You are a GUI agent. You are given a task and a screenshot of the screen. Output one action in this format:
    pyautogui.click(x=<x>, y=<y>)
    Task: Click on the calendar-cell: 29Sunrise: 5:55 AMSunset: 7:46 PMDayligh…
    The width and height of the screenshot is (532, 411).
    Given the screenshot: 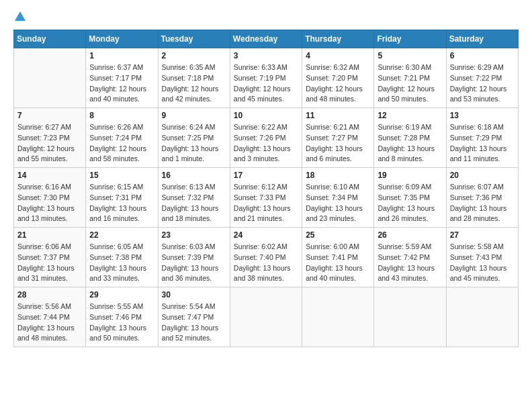 What is the action you would take?
    pyautogui.click(x=122, y=317)
    